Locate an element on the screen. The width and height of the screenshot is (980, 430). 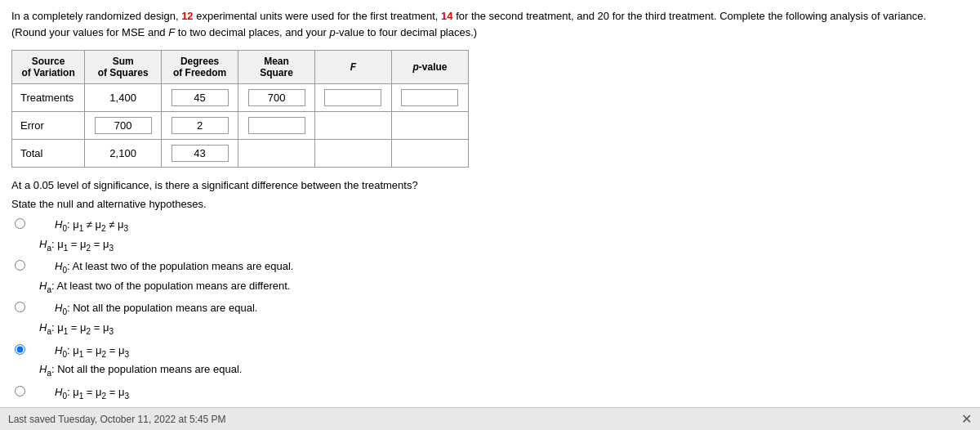
significance-question: At a 0.05 level of significance, is ther… is located at coordinates (490, 185).